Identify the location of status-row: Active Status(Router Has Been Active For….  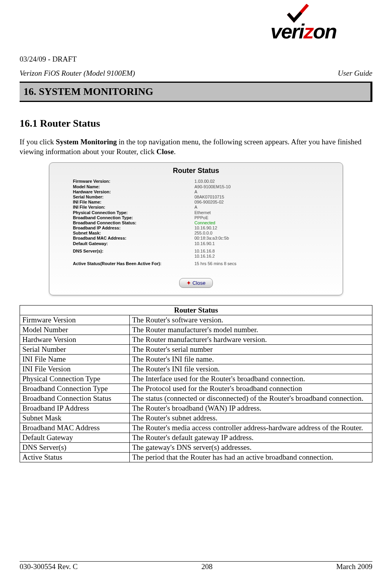
(196, 264).